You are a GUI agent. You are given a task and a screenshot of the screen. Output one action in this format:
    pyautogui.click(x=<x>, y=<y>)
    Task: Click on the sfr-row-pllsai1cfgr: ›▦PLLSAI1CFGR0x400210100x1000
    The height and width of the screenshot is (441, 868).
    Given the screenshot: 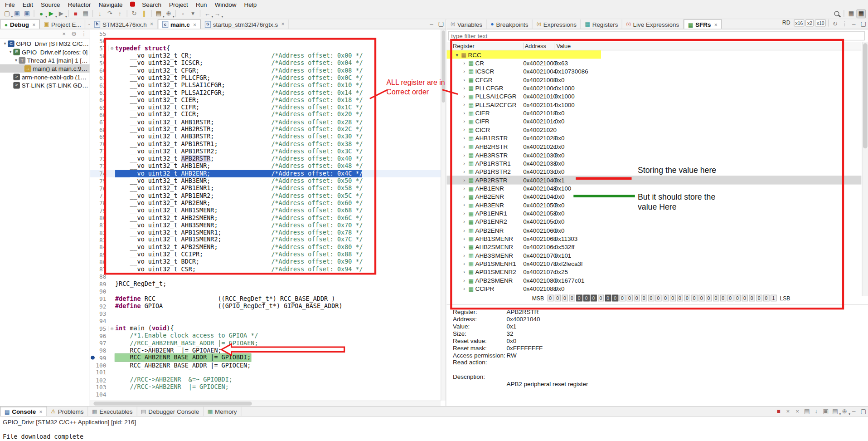 What is the action you would take?
    pyautogui.click(x=655, y=96)
    